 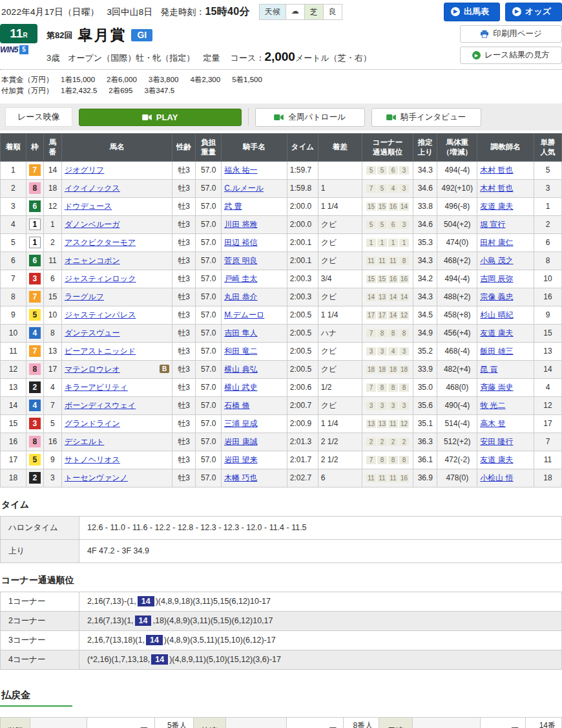 What do you see at coordinates (240, 170) in the screenshot?
I see `jockey-link: 福永 祐一` at bounding box center [240, 170].